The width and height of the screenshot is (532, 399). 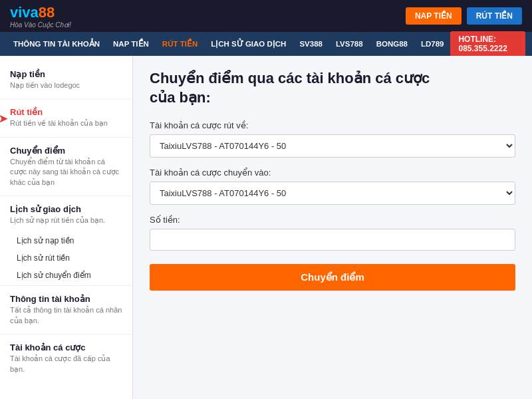 I want to click on label-rut: Tài khoản cá cược rút về:, so click(x=332, y=125).